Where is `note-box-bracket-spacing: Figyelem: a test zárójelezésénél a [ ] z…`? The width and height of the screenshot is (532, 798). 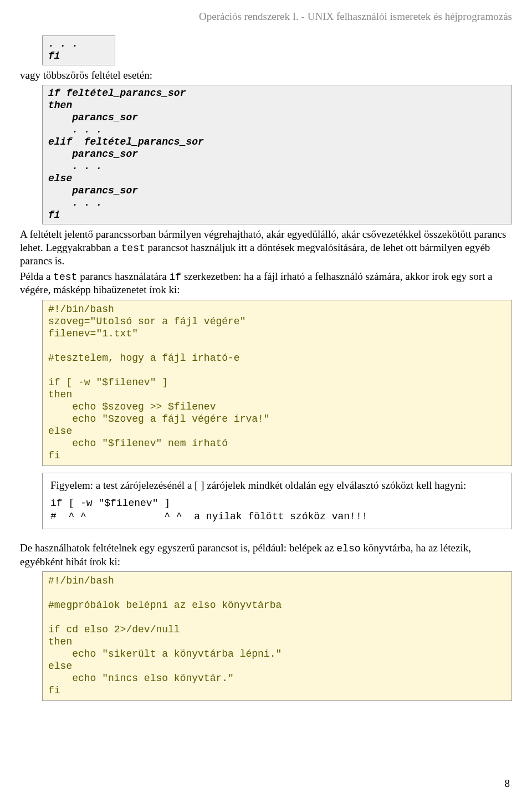 note-box-bracket-spacing: Figyelem: a test zárójelezésénél a [ ] z… is located at coordinates (277, 501).